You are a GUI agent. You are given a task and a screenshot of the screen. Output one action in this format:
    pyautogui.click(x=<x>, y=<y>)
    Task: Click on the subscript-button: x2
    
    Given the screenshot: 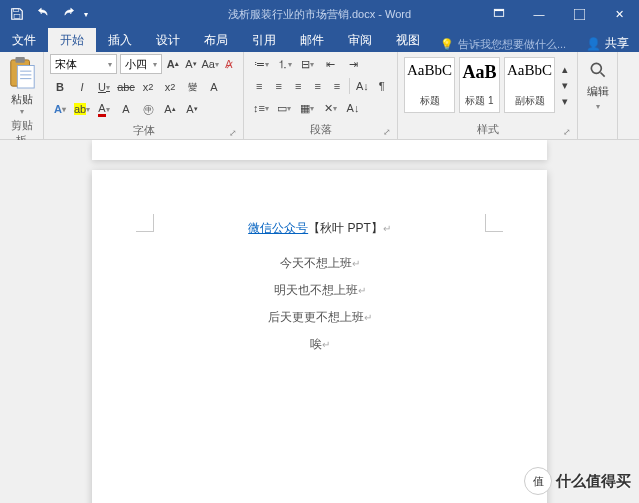 What is the action you would take?
    pyautogui.click(x=148, y=87)
    